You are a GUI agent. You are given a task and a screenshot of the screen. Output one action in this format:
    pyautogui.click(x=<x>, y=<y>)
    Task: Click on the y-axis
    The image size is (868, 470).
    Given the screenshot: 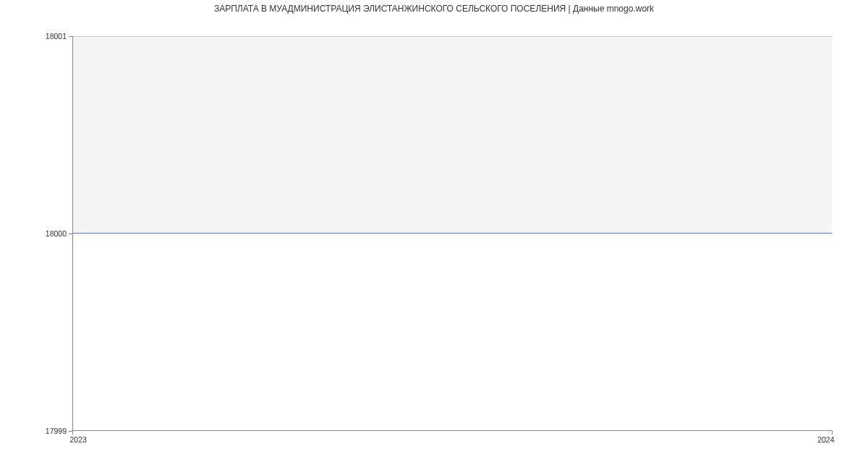 What is the action you would take?
    pyautogui.click(x=72, y=234)
    